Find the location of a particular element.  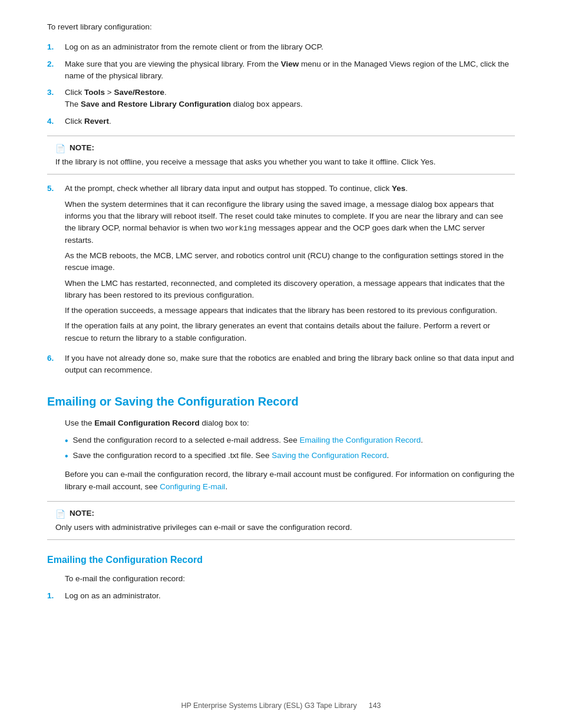

bullet-1-before: Send the configuration record to a selec… is located at coordinates (186, 440).